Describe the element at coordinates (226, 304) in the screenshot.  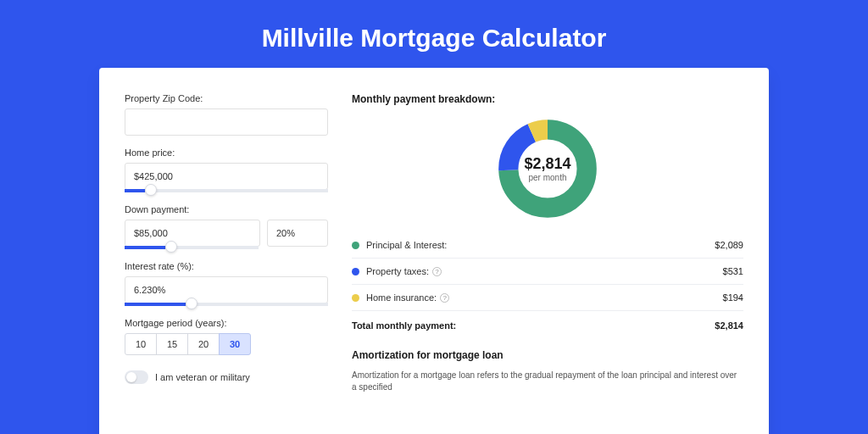
I see `interest-rate-slider` at that location.